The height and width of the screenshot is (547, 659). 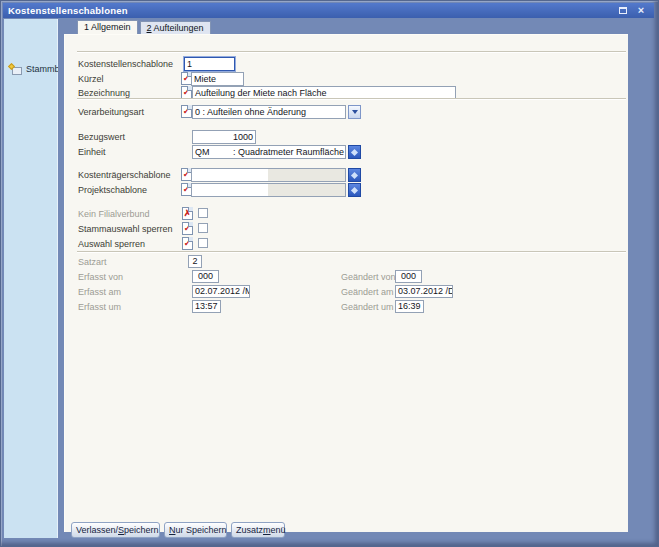 I want to click on zusatzmenu-button: Zusatzmenü, so click(x=258, y=530).